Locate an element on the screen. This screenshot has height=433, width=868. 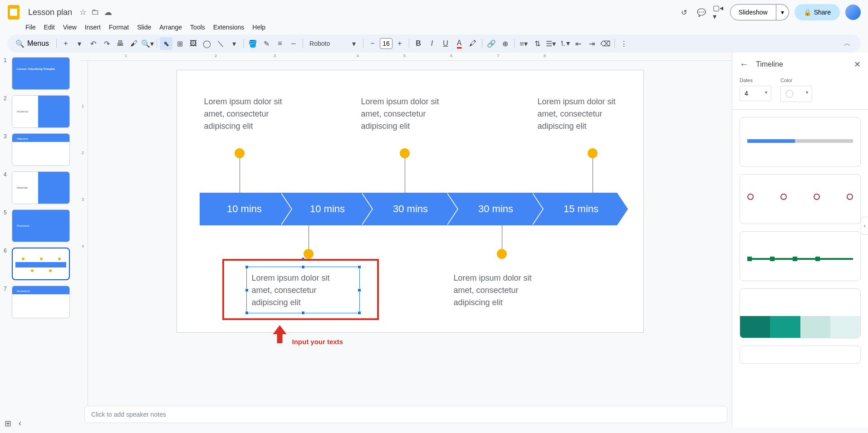
slide-thumbnail-5: Procedure is located at coordinates (41, 226).